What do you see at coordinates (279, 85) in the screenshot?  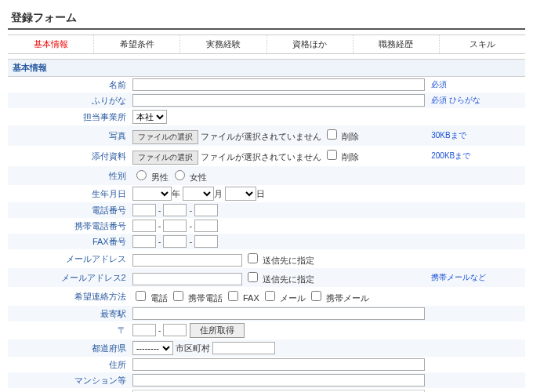 I see `name-input` at bounding box center [279, 85].